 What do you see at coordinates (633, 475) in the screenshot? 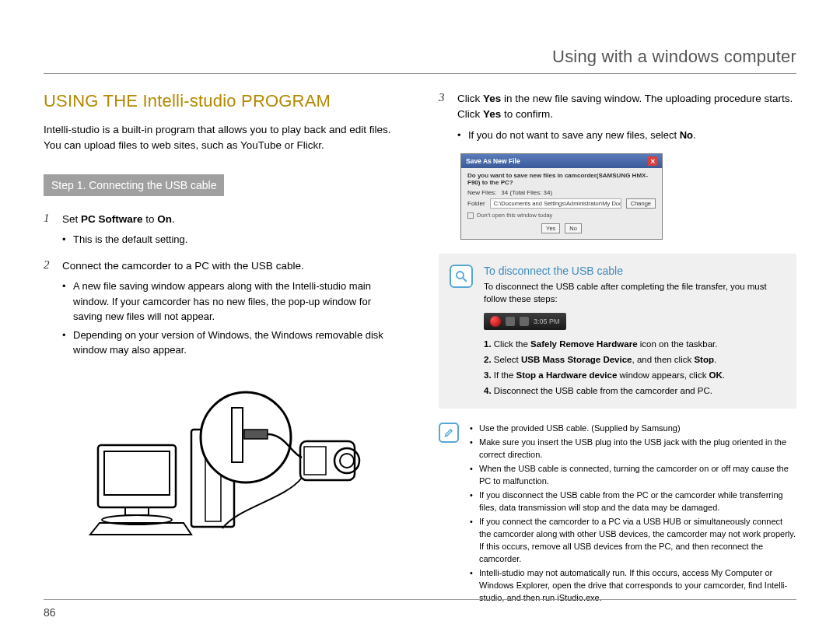
I see `note-item: When the USB cable is connected, turning…` at bounding box center [633, 475].